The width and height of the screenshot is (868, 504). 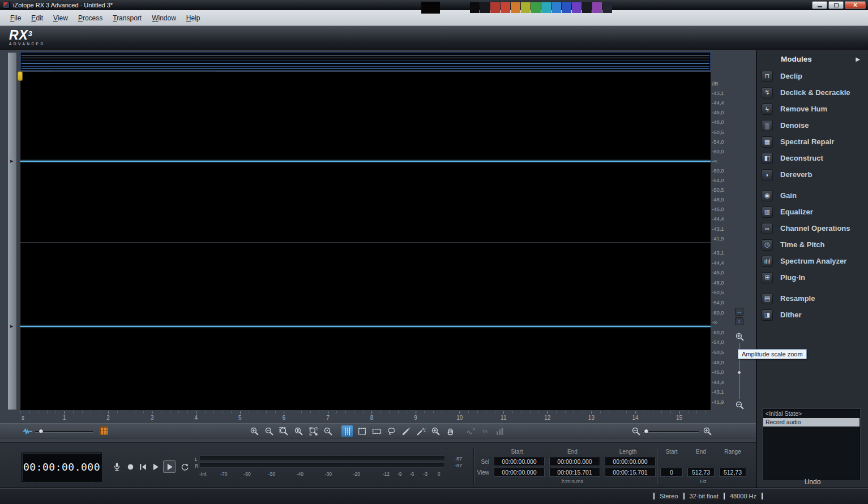 What do you see at coordinates (813, 212) in the screenshot?
I see `module-equalizer: ▥Equalizer` at bounding box center [813, 212].